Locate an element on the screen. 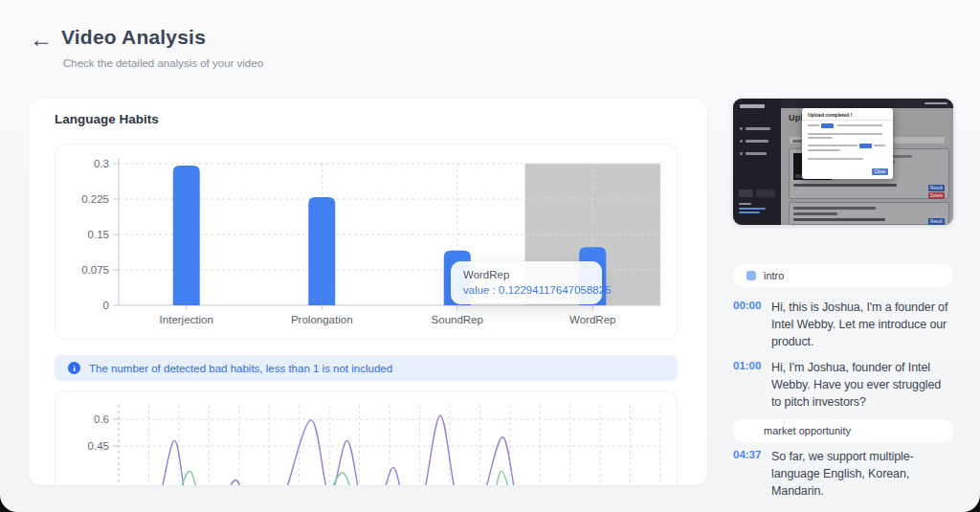 This screenshot has width=980, height=512. x-tick-label: Prolongation is located at coordinates (322, 320).